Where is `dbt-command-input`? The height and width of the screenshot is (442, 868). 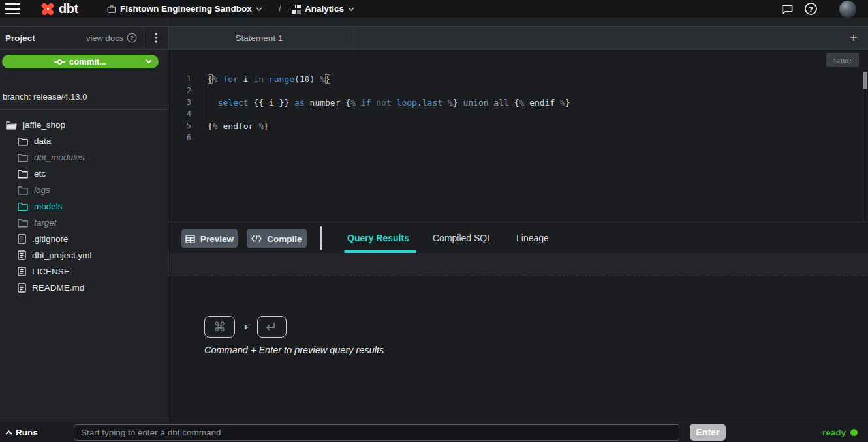
dbt-command-input is located at coordinates (377, 433).